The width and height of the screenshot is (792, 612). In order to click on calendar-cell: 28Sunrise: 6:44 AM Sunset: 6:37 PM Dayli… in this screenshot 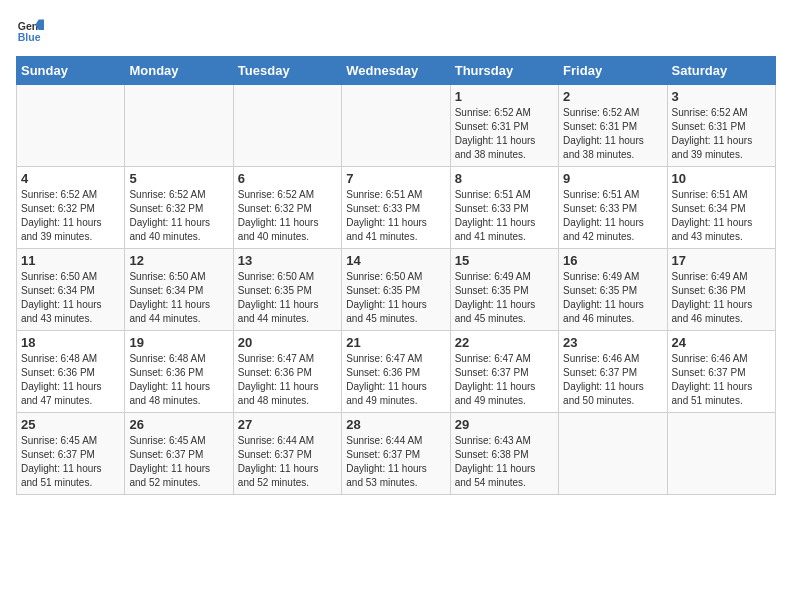, I will do `click(396, 454)`.